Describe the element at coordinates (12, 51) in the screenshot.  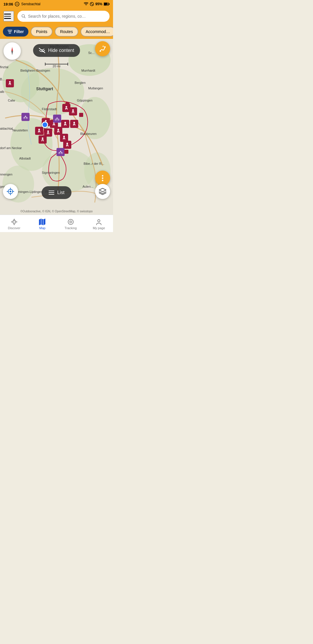
I see `compass` at that location.